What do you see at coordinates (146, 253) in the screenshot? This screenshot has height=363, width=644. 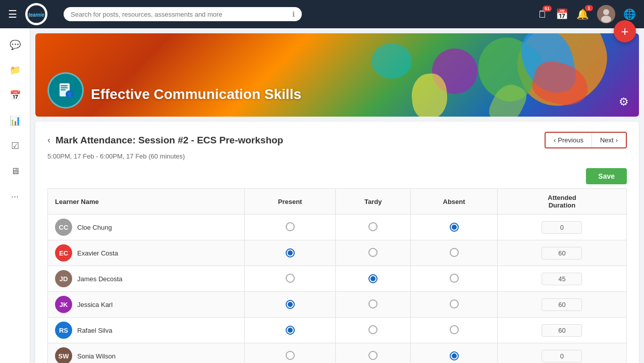 I see `learner-cell: EC Exavier Costa` at bounding box center [146, 253].